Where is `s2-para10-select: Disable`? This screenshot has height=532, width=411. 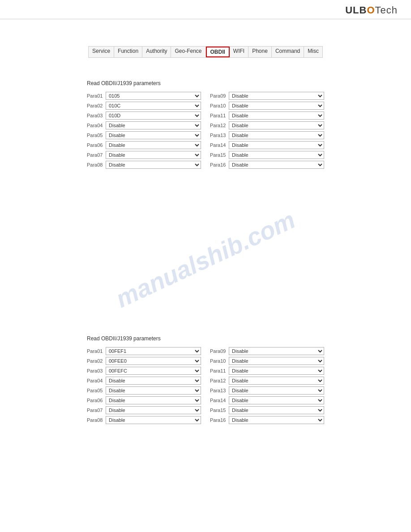 s2-para10-select: Disable is located at coordinates (277, 361).